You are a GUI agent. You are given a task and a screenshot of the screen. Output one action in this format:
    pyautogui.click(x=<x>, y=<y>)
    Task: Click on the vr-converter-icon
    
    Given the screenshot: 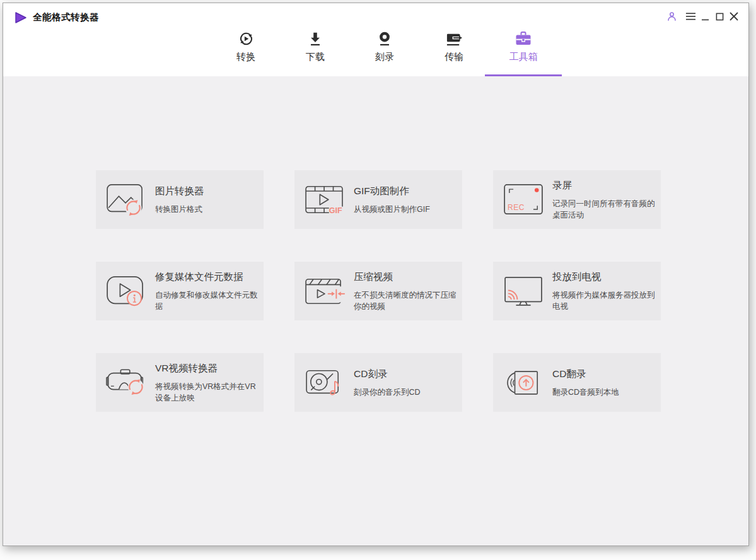 What is the action you would take?
    pyautogui.click(x=127, y=383)
    